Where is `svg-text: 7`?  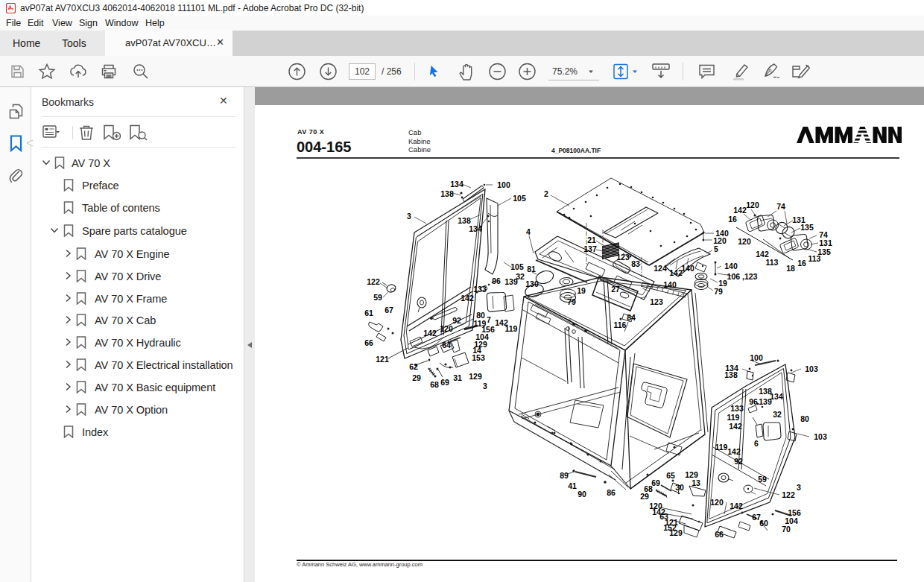
svg-text: 7 is located at coordinates (489, 320).